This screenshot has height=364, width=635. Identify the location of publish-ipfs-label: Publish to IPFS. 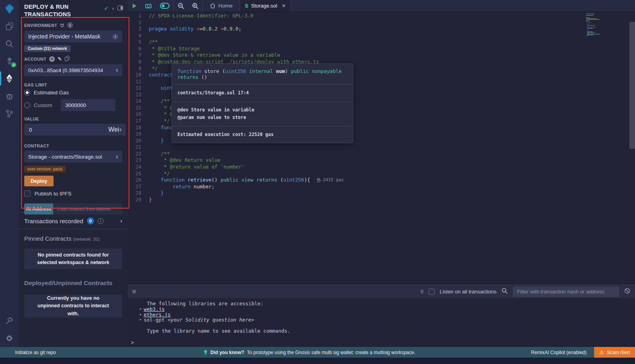
(53, 193).